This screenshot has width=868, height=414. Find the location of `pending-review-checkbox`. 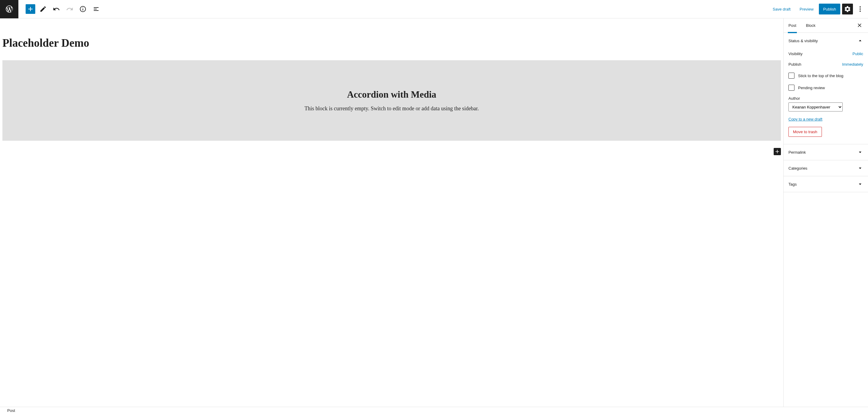

pending-review-checkbox is located at coordinates (792, 88).